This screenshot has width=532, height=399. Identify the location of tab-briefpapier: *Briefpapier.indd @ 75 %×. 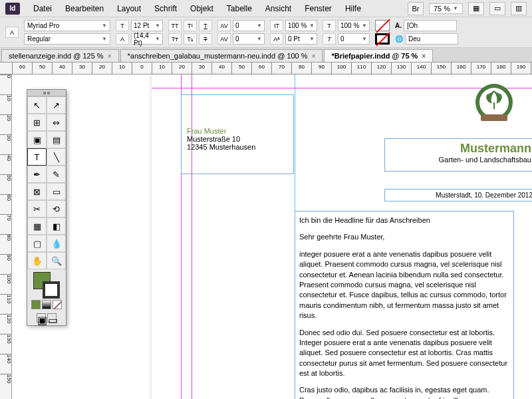
(378, 56).